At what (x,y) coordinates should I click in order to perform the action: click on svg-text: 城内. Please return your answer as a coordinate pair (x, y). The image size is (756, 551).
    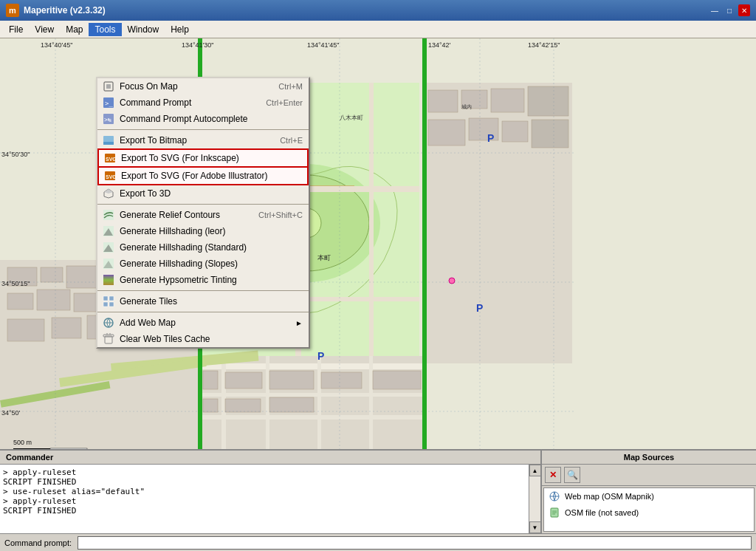
    Looking at the image, I should click on (467, 107).